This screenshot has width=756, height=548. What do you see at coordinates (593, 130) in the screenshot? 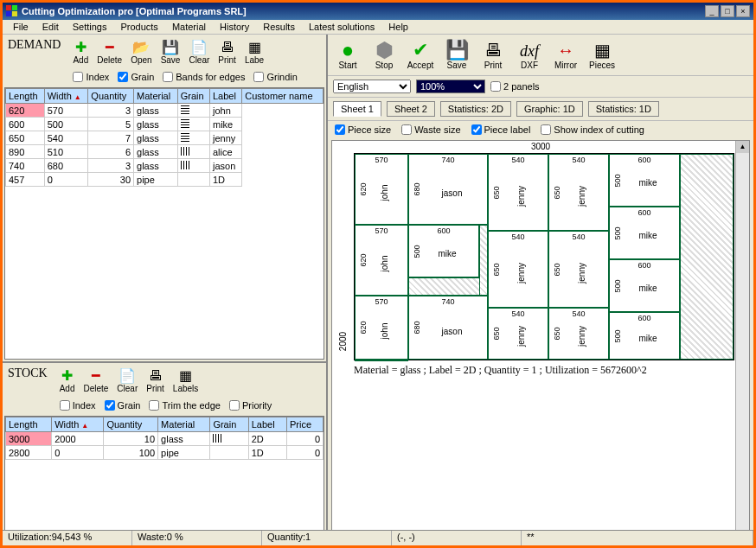
I see `show-index-checkbox: Show index of cutting` at bounding box center [593, 130].